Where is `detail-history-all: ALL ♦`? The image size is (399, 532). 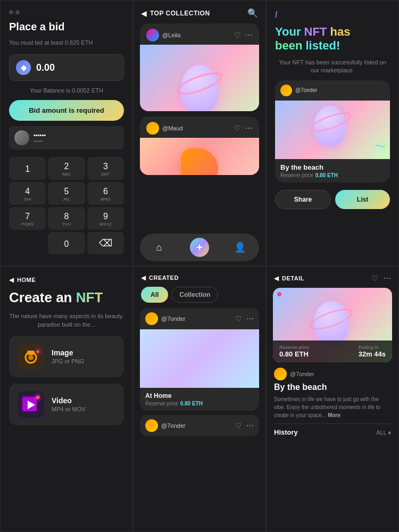
detail-history-all: ALL ♦ is located at coordinates (384, 433).